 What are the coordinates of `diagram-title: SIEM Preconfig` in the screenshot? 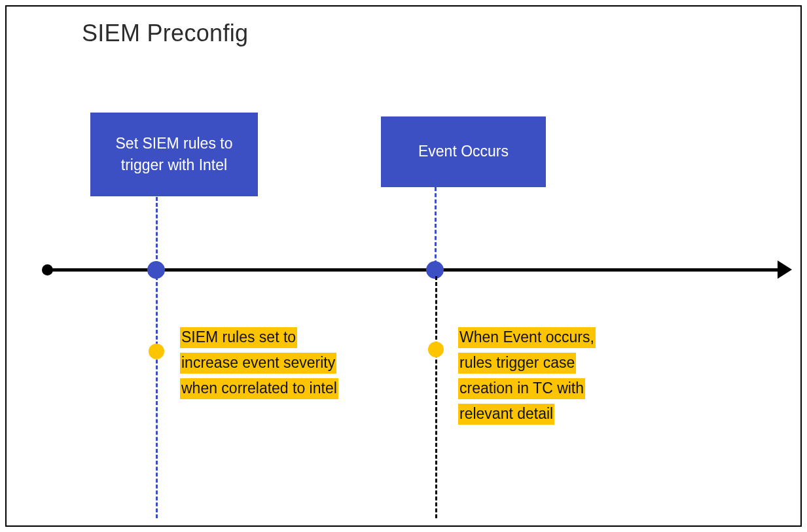 It's located at (165, 33).